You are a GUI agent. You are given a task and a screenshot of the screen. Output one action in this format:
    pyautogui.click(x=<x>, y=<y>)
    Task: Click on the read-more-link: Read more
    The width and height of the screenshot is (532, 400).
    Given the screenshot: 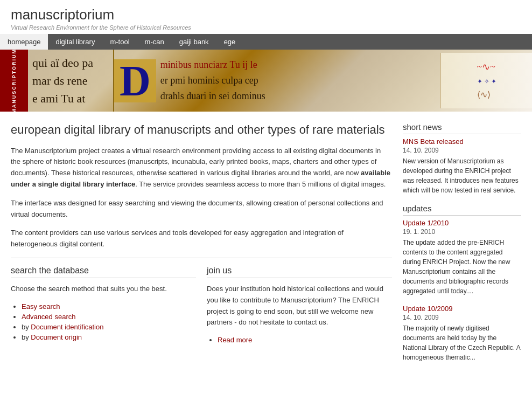 What is the action you would take?
    pyautogui.click(x=235, y=340)
    